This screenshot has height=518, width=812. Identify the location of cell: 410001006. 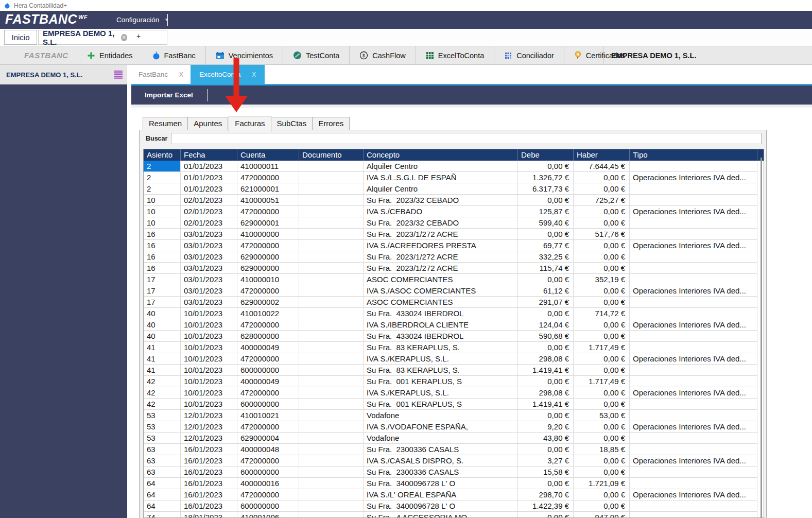
(268, 515).